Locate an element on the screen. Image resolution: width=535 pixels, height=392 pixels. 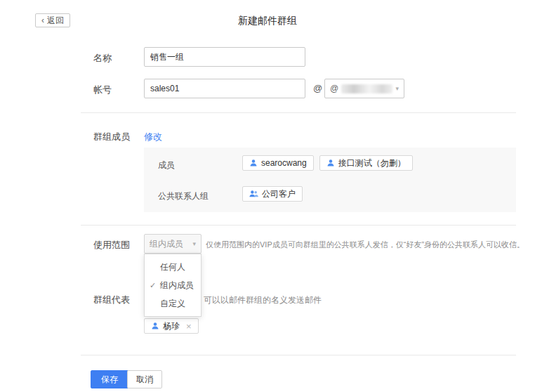
contact-group-tag-label: 公司客户 is located at coordinates (279, 194).